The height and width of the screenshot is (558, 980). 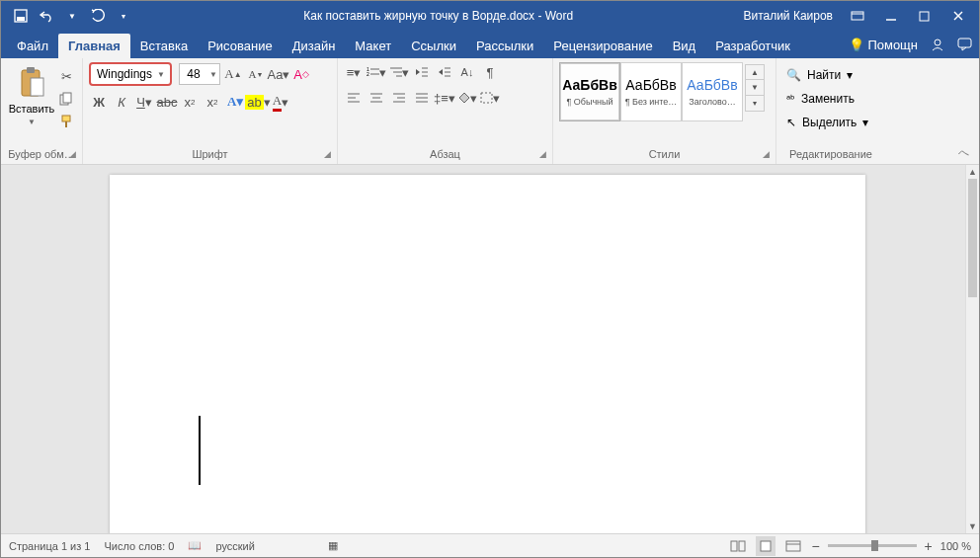 I want to click on justify-icon, so click(x=422, y=98).